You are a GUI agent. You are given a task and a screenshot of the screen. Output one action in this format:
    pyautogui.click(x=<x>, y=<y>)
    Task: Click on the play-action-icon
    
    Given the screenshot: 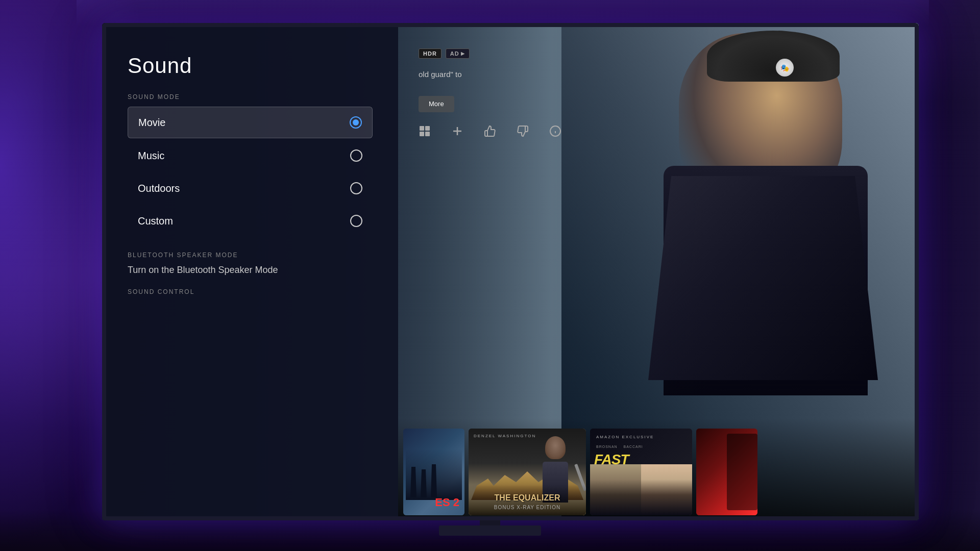 What is the action you would take?
    pyautogui.click(x=425, y=131)
    